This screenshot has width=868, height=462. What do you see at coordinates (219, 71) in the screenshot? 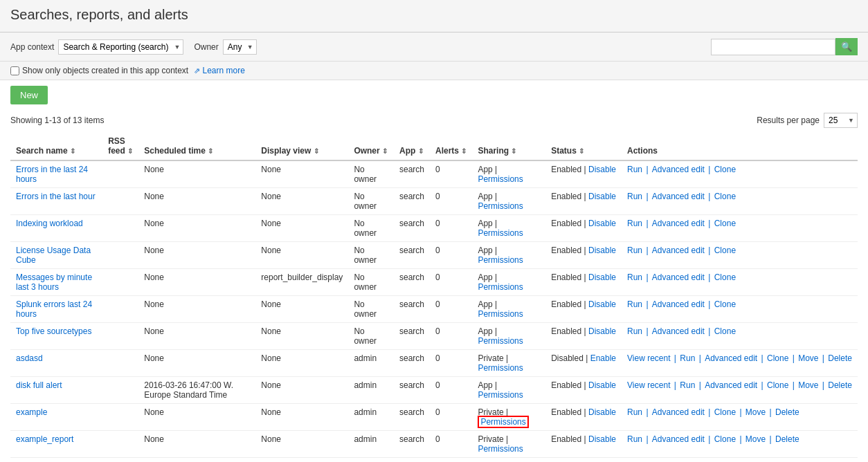
I see `learn-more-link: ⇗ Learn more` at bounding box center [219, 71].